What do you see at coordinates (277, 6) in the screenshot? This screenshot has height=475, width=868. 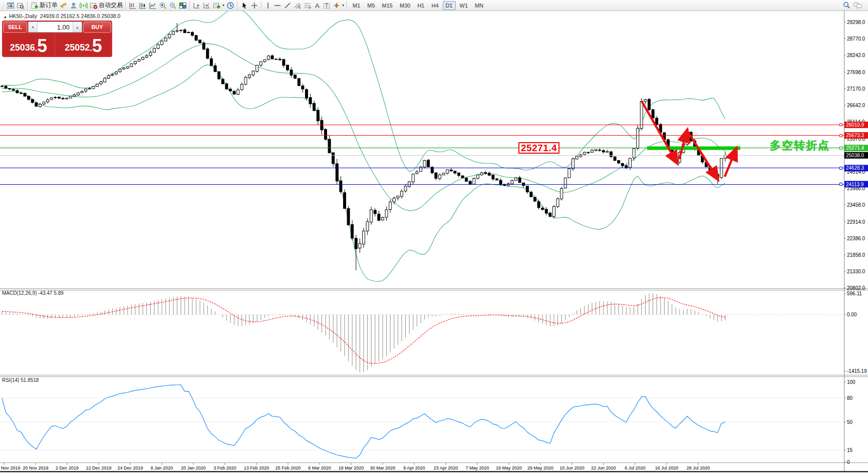 I see `horizontal-line-tool` at bounding box center [277, 6].